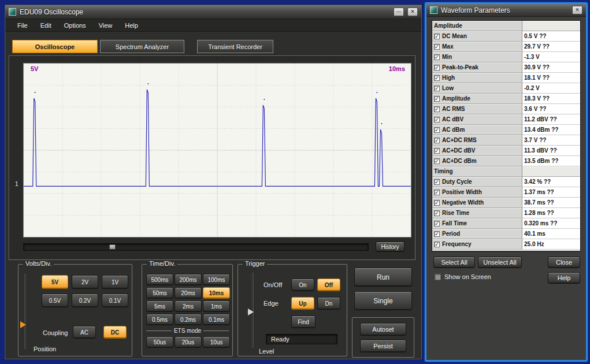 The image size is (590, 364). What do you see at coordinates (564, 278) in the screenshot?
I see `help-button: Help` at bounding box center [564, 278].